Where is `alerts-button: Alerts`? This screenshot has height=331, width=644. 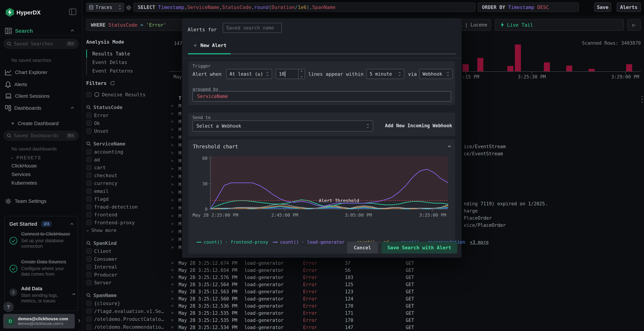 alerts-button: Alerts is located at coordinates (629, 7).